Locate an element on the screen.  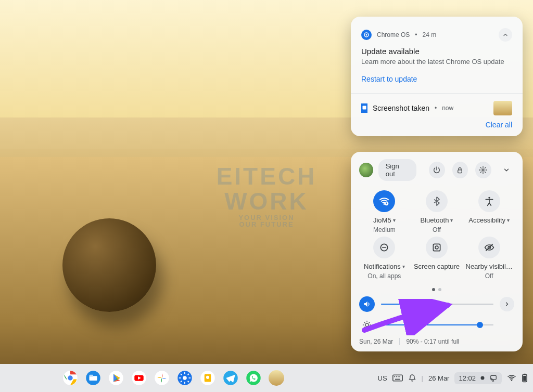
shelf-apps is located at coordinates (173, 378).